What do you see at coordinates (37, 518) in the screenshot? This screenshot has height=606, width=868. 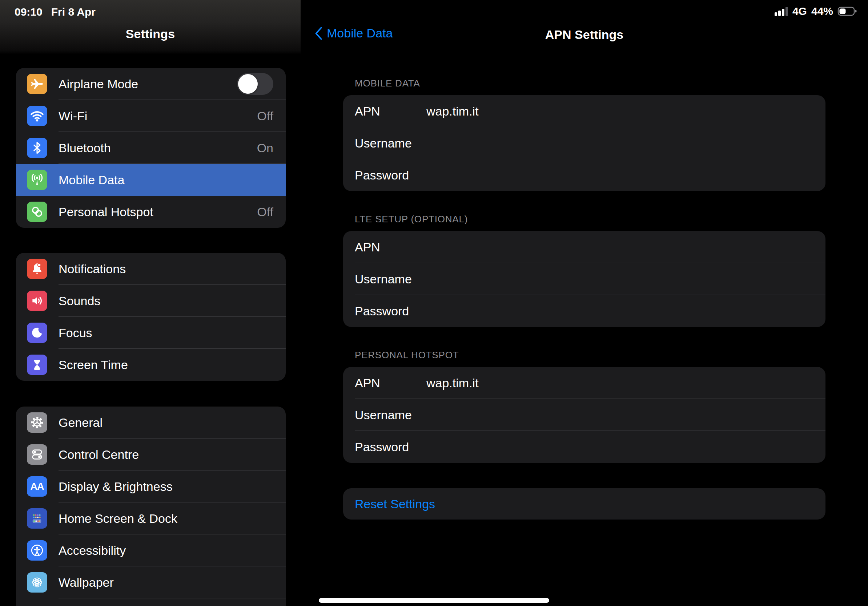 I see `home-screen-dock-icon` at bounding box center [37, 518].